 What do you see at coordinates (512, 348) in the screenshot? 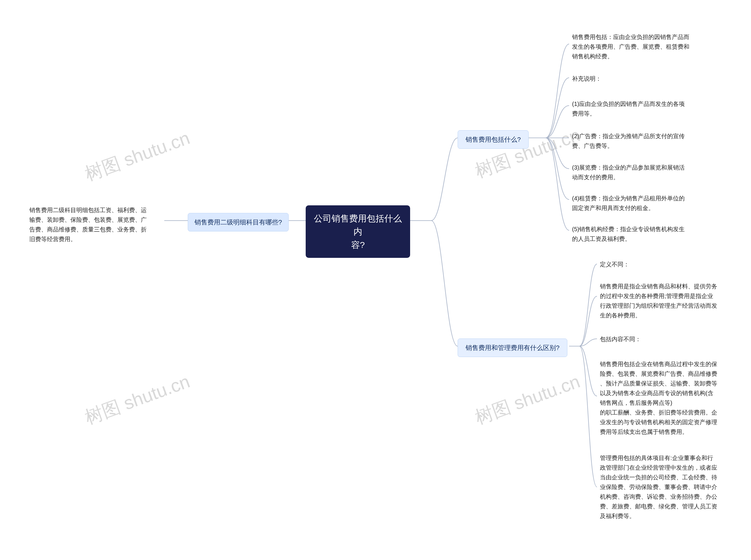
I see `branch-vs-mgmt-cost: 销售费用和管理费用有什么区别?` at bounding box center [512, 348].